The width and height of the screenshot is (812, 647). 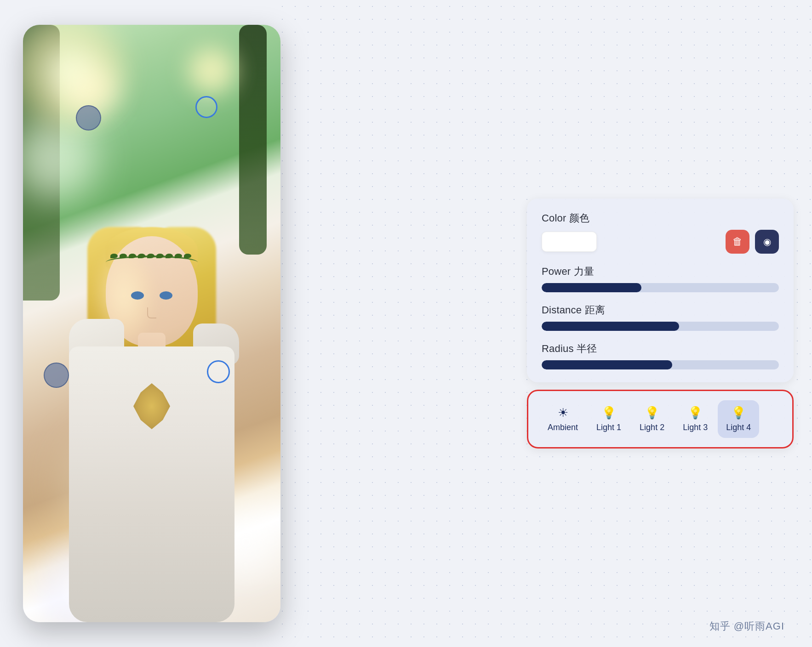 What do you see at coordinates (652, 413) in the screenshot?
I see `light2-icon: 💡` at bounding box center [652, 413].